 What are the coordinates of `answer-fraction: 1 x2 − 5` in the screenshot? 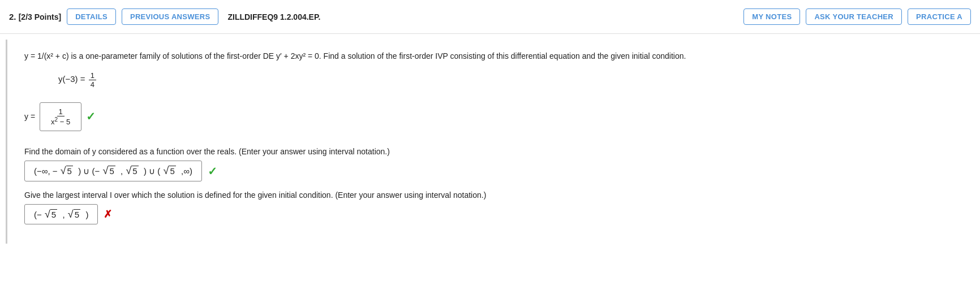 It's located at (61, 116).